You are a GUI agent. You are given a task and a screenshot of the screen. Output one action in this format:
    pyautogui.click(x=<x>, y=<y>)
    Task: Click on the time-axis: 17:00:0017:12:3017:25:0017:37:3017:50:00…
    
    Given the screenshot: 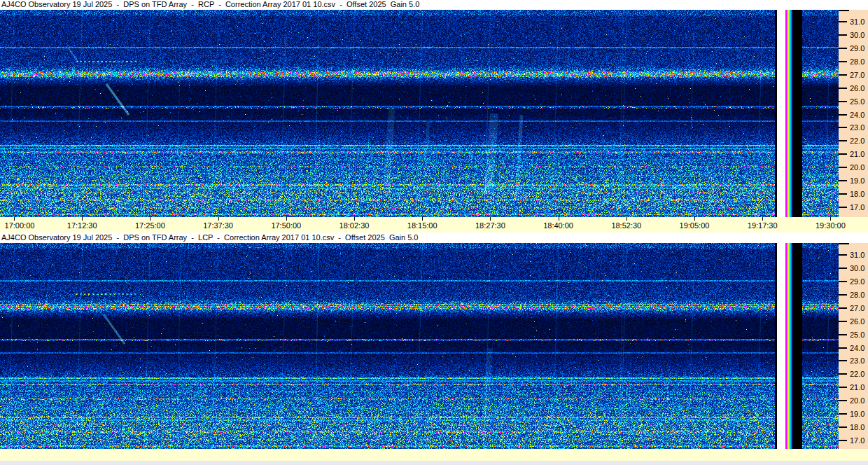 What is the action you would take?
    pyautogui.click(x=434, y=225)
    